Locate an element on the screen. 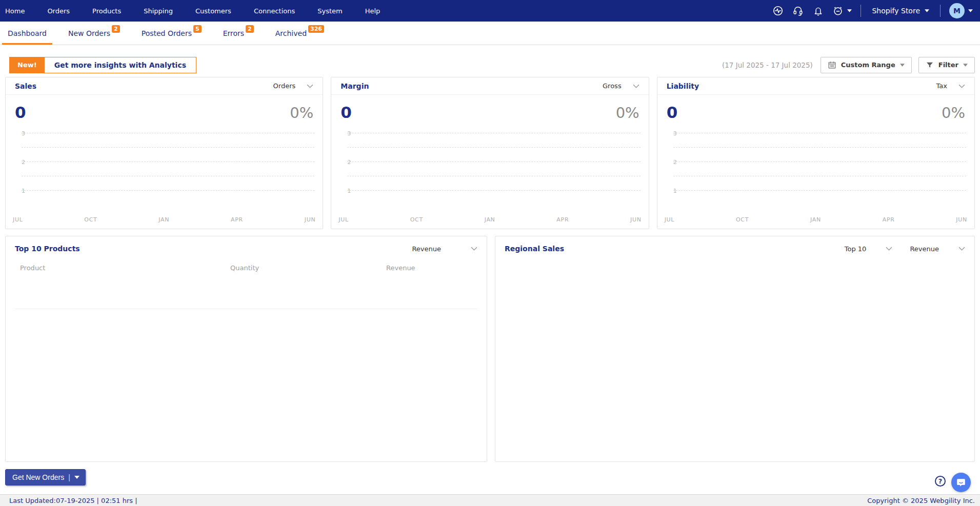 This screenshot has width=980, height=506. nav-home: Home is located at coordinates (21, 11).